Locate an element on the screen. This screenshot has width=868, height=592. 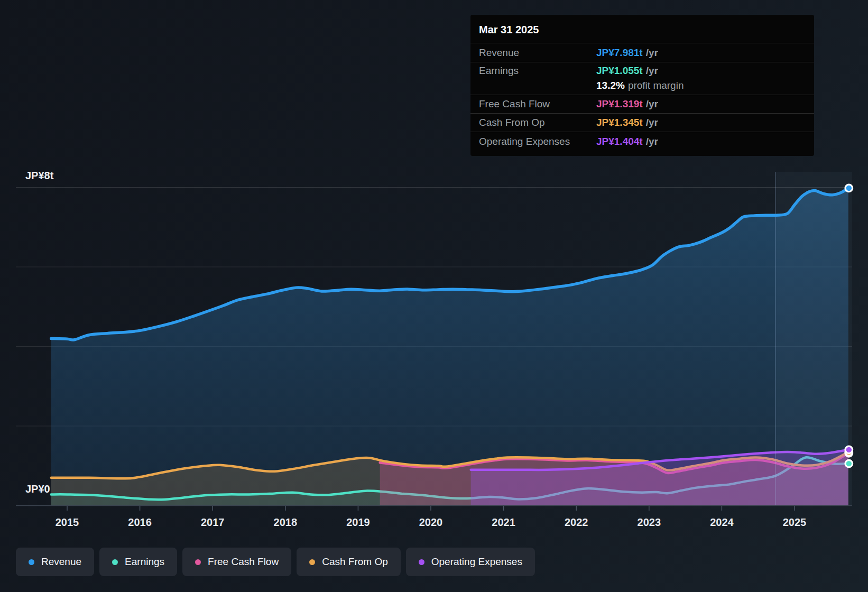
x-axis-label-2021: 2021 is located at coordinates (503, 522).